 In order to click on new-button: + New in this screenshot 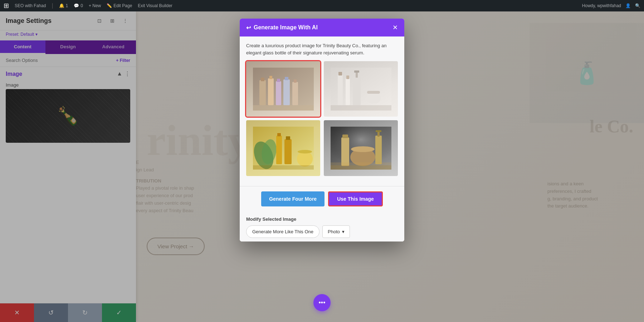, I will do `click(95, 6)`.